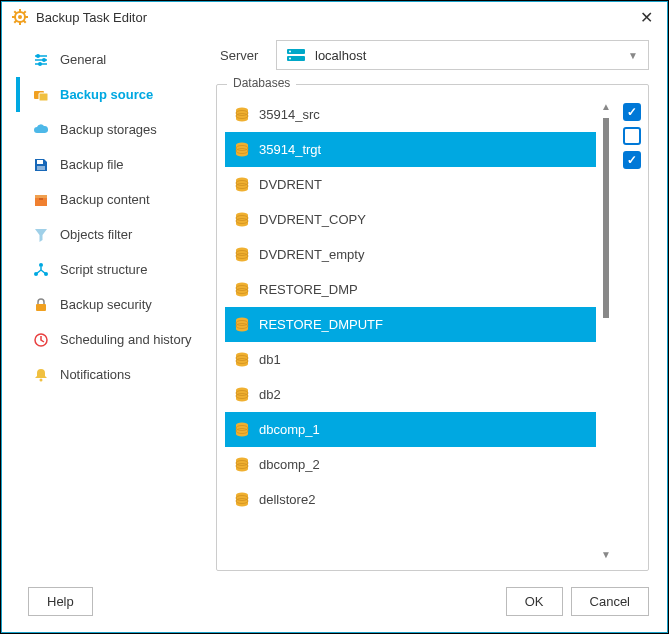 This screenshot has height=634, width=669. What do you see at coordinates (41, 165) in the screenshot?
I see `save-icon` at bounding box center [41, 165].